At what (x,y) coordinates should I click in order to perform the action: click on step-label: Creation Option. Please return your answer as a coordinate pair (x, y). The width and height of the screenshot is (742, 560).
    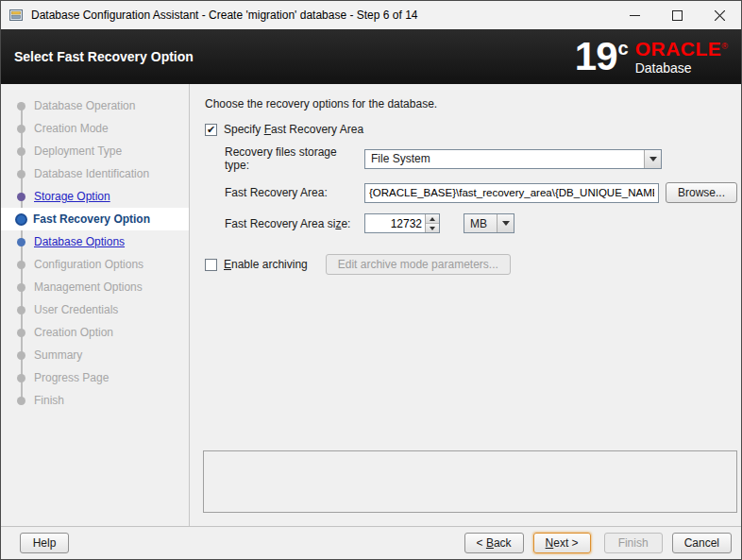
    Looking at the image, I should click on (74, 332).